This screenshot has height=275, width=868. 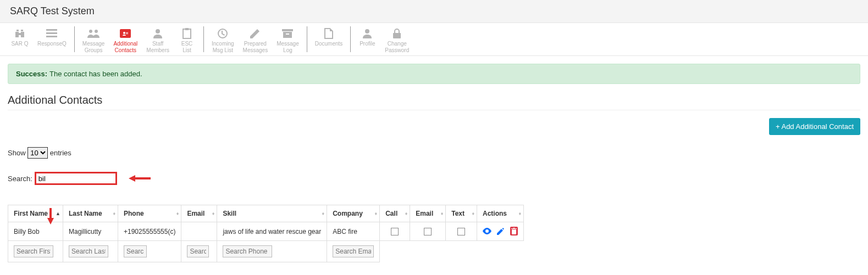 What do you see at coordinates (187, 40) in the screenshot?
I see `toolbar-esclist: ESC List` at bounding box center [187, 40].